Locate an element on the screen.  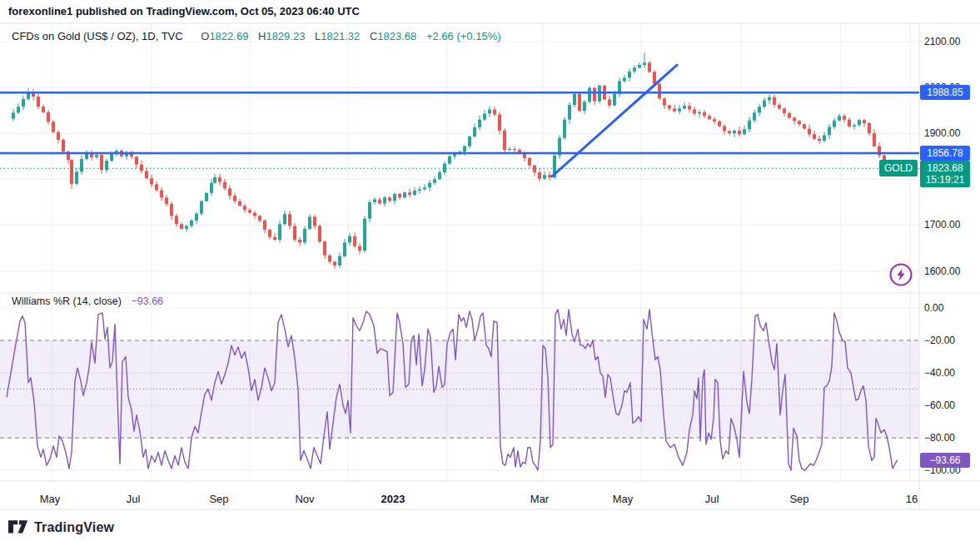
indicator-title: Williams %R (14, close) is located at coordinates (67, 301).